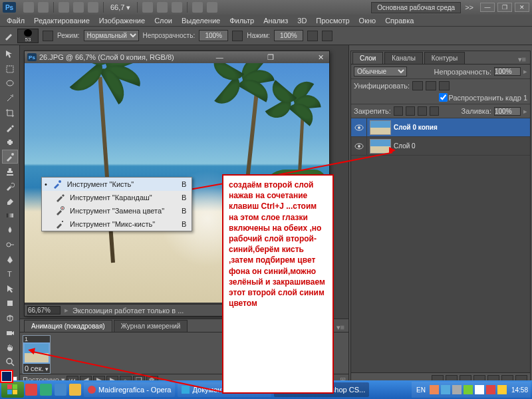  I want to click on opacity-input, so click(213, 36).